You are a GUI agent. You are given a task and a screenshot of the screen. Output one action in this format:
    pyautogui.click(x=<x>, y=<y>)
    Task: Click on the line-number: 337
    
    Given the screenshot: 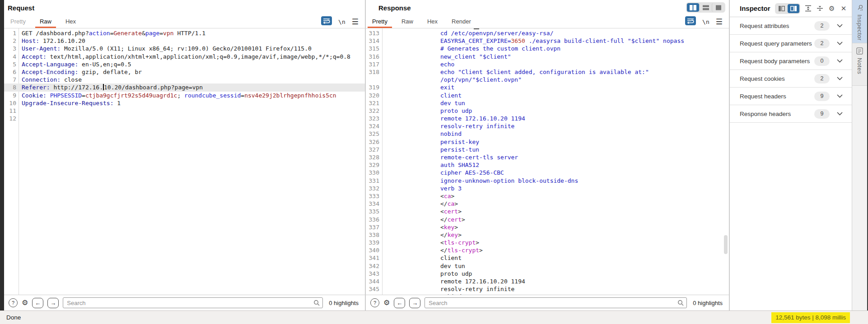 What is the action you would take?
    pyautogui.click(x=374, y=227)
    